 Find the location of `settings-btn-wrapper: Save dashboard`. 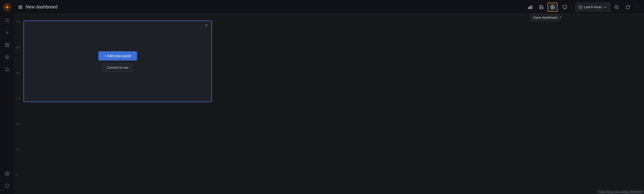

settings-btn-wrapper: Save dashboard is located at coordinates (553, 7).